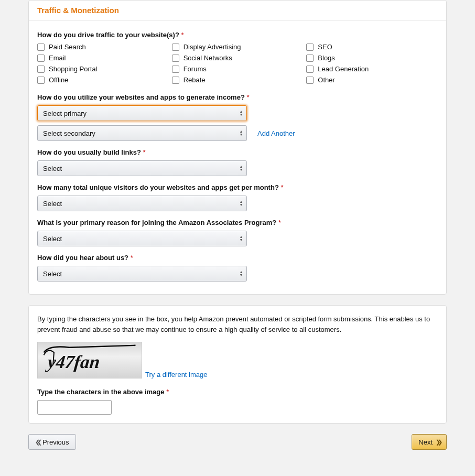 The height and width of the screenshot is (476, 475). Describe the element at coordinates (103, 69) in the screenshot. I see `traffic-option: Shopping Portal` at that location.